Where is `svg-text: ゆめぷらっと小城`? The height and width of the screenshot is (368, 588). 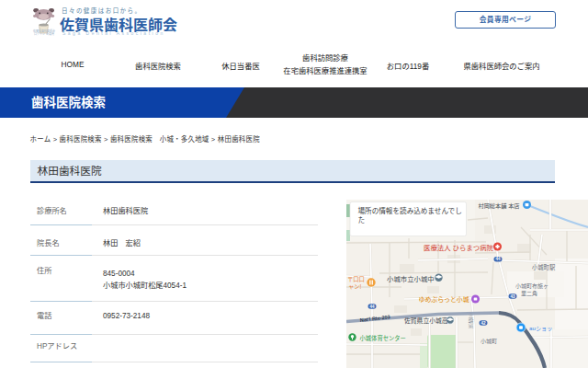
svg-text: ゆめぷらっと小城 is located at coordinates (445, 300).